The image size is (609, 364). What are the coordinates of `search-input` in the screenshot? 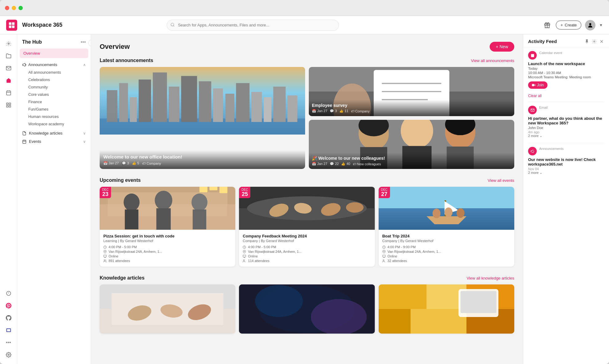 It's located at (253, 25).